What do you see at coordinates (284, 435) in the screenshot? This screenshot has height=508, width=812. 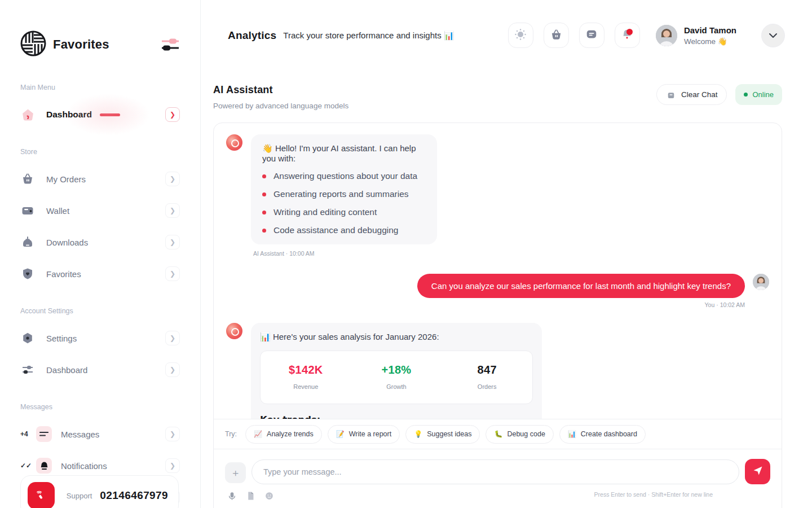 I see `suggestion-chip-analyze-trends: 📈 Analyze trends` at bounding box center [284, 435].